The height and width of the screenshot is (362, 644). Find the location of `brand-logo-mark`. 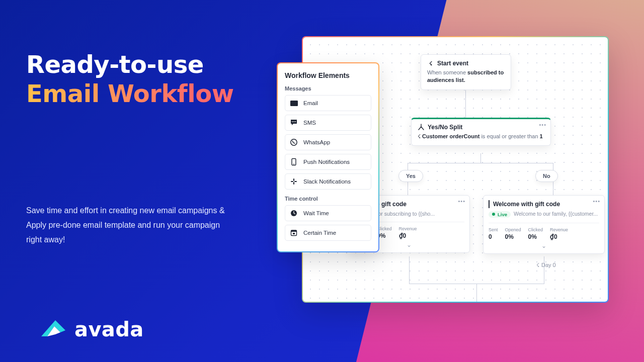

brand-logo-mark is located at coordinates (54, 329).